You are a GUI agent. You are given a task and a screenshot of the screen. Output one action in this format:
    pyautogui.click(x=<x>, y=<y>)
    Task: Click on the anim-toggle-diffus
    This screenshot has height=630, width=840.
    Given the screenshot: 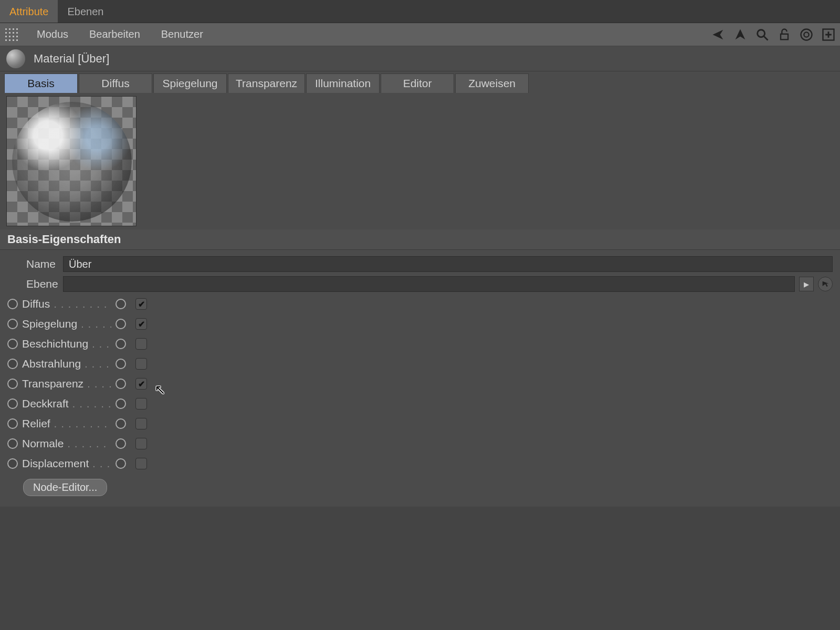 What is the action you would take?
    pyautogui.click(x=13, y=304)
    